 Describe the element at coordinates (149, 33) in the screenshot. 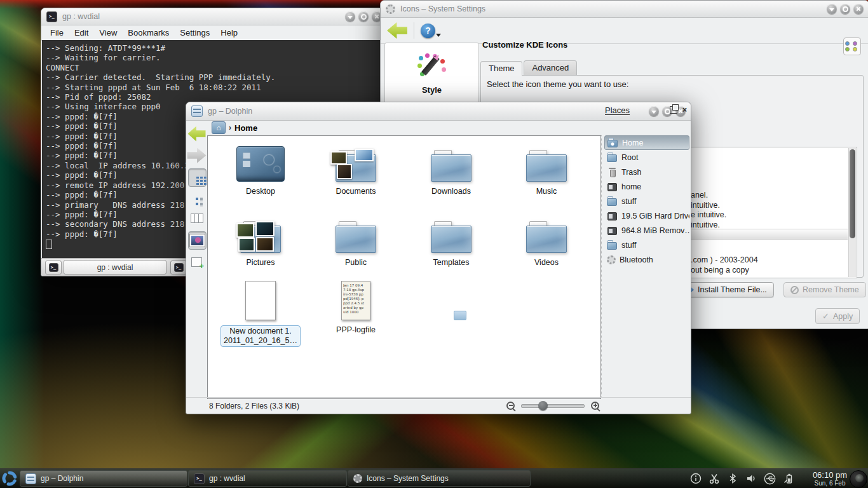

I see `menu-bookmarks: Bookmarks` at that location.